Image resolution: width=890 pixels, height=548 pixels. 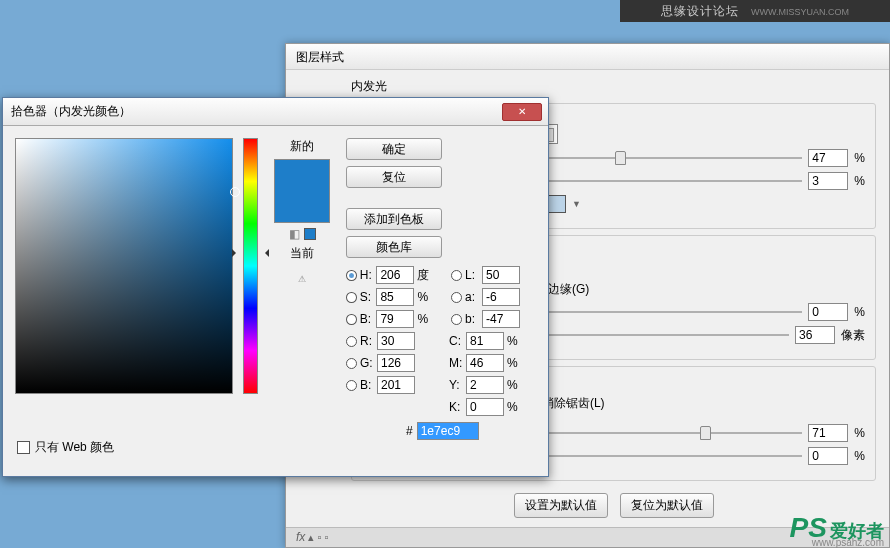 I want to click on hue-slider, so click(x=251, y=266).